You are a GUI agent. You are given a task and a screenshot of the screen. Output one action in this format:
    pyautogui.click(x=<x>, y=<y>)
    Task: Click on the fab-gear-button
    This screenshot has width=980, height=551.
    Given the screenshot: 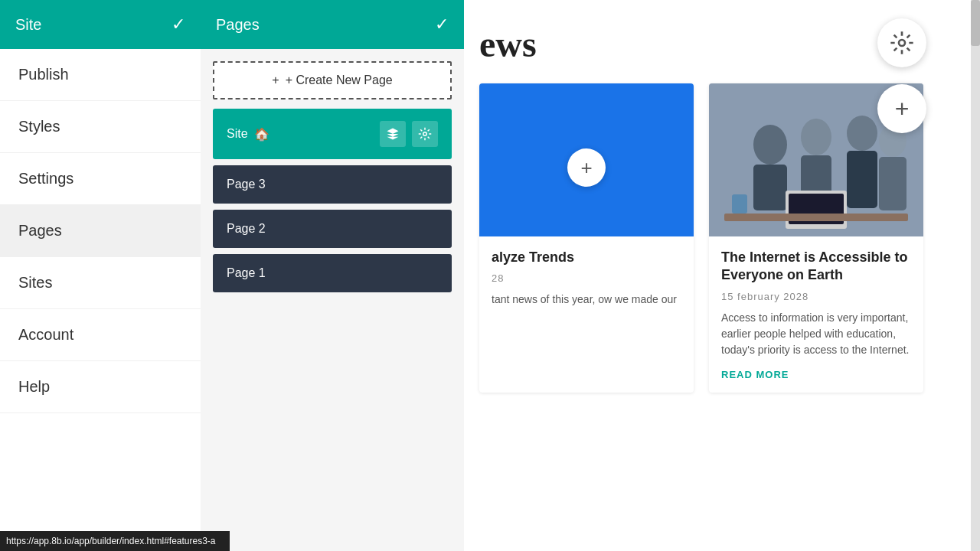 What is the action you would take?
    pyautogui.click(x=902, y=43)
    